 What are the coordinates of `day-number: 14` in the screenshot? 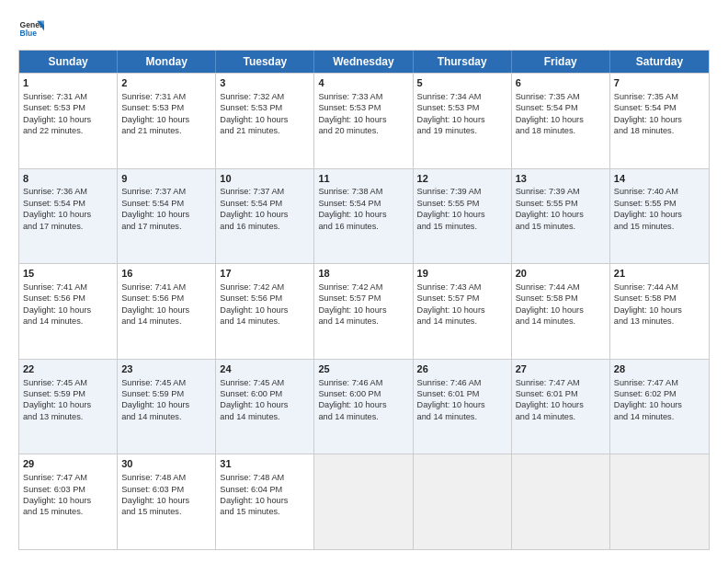 It's located at (660, 178).